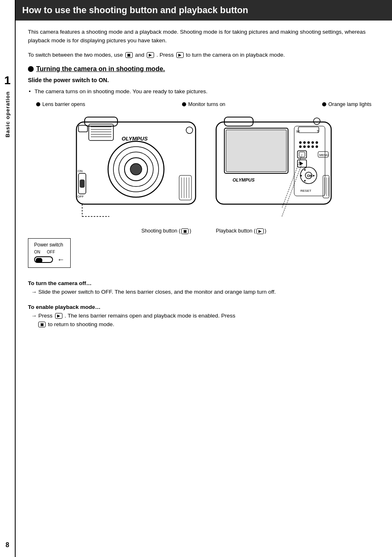 The height and width of the screenshot is (557, 392). Describe the element at coordinates (204, 80) in the screenshot. I see `sub-heading: Slide the power switch to ON.` at that location.